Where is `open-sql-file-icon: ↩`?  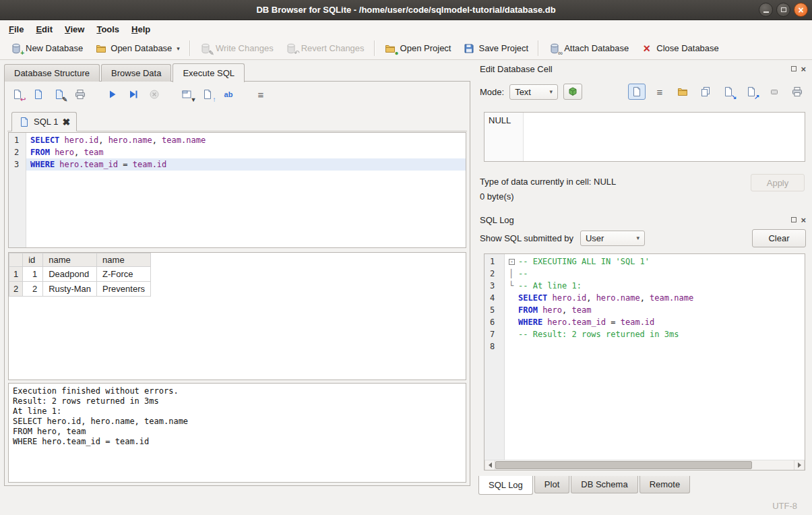 open-sql-file-icon: ↩ is located at coordinates (18, 94).